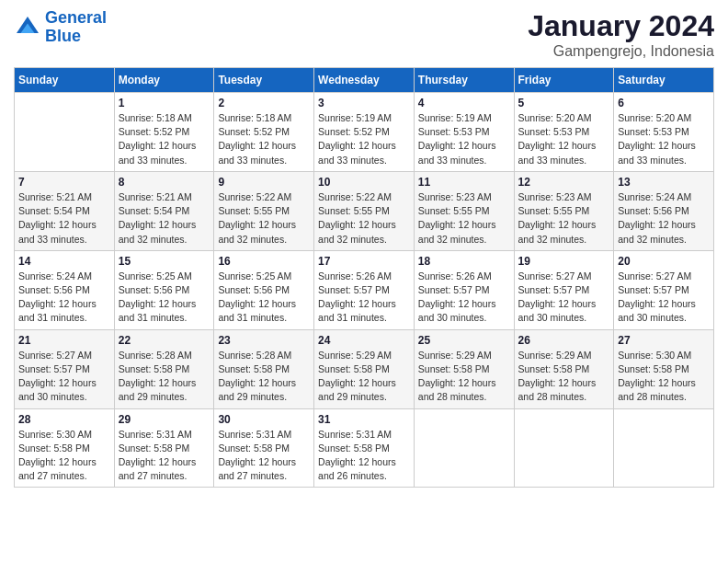 The width and height of the screenshot is (728, 563). What do you see at coordinates (564, 340) in the screenshot?
I see `day-number: 26` at bounding box center [564, 340].